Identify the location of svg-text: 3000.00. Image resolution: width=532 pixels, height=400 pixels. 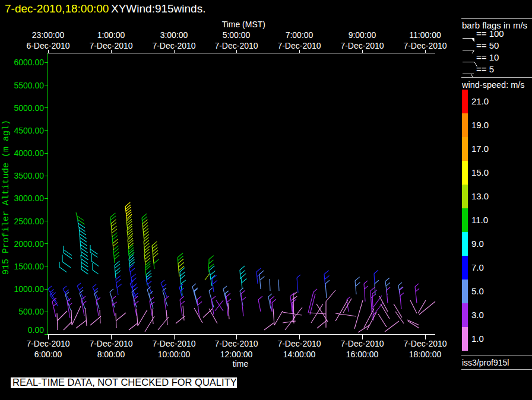
(28, 198).